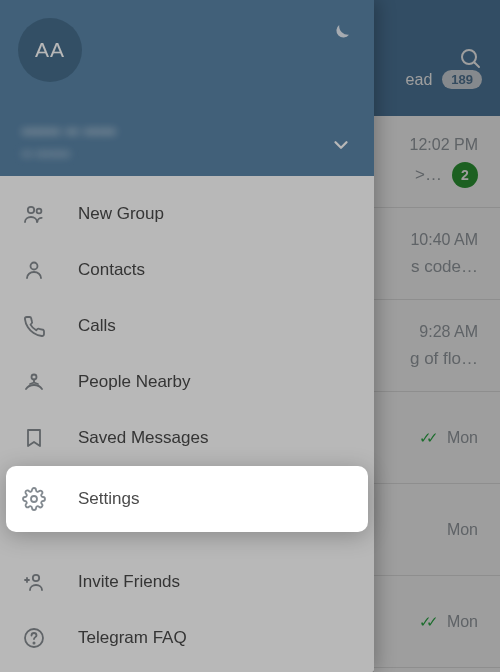 The height and width of the screenshot is (672, 500). Describe the element at coordinates (34, 638) in the screenshot. I see `help-icon` at that location.